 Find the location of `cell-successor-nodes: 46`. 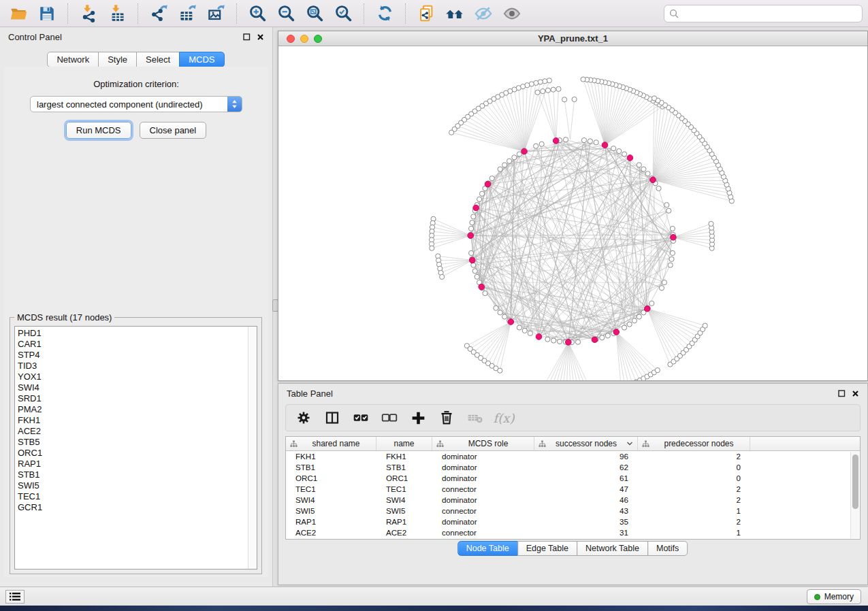

cell-successor-nodes: 46 is located at coordinates (586, 500).